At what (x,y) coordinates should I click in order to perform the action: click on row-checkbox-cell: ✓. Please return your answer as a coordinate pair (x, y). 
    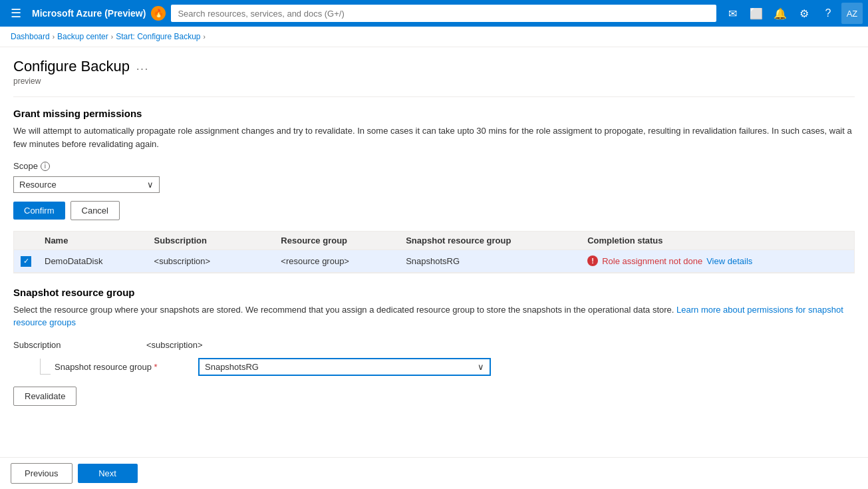
    Looking at the image, I should click on (26, 261).